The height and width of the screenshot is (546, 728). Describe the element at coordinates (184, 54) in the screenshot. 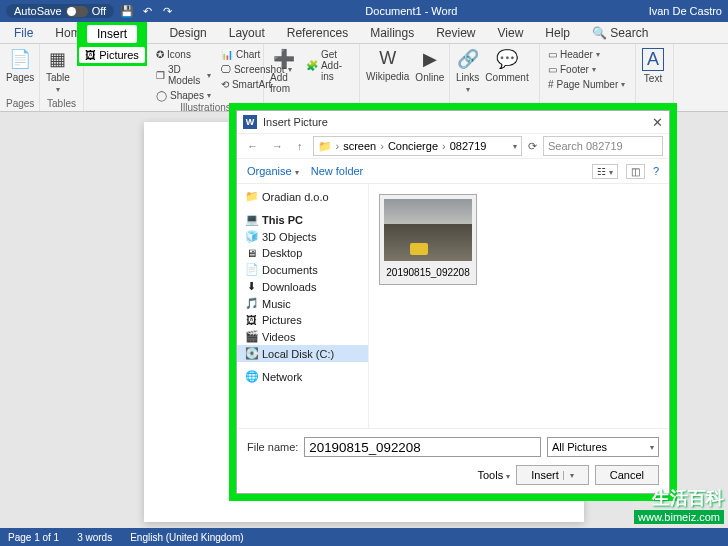

I see `icons-button: ✪ Icons` at that location.